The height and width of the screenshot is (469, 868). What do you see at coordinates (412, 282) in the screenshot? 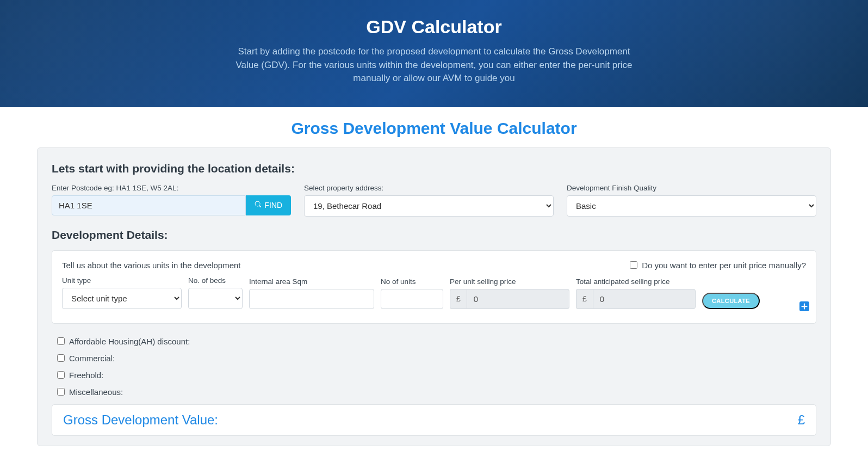
I see `col-no-units: No of units` at bounding box center [412, 282].